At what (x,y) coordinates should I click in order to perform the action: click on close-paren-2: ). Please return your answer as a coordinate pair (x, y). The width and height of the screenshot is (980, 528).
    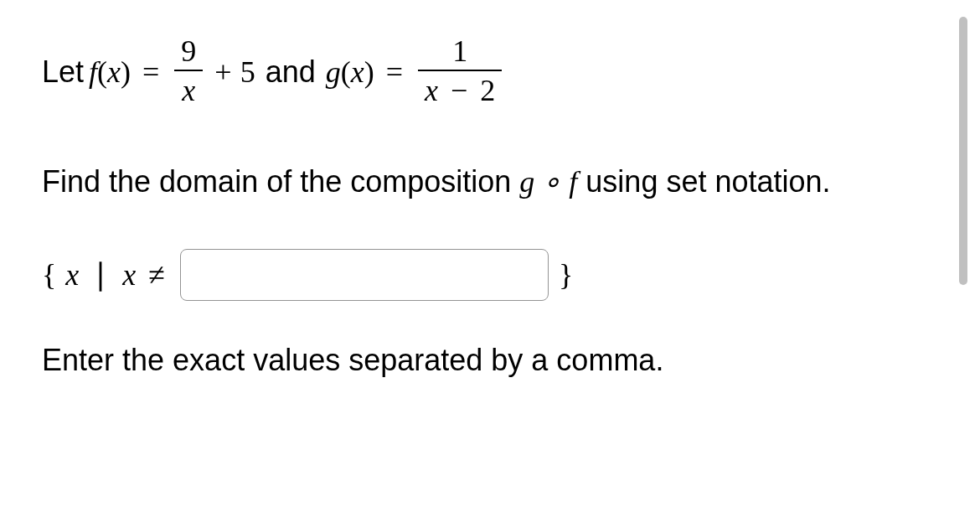
    Looking at the image, I should click on (369, 72).